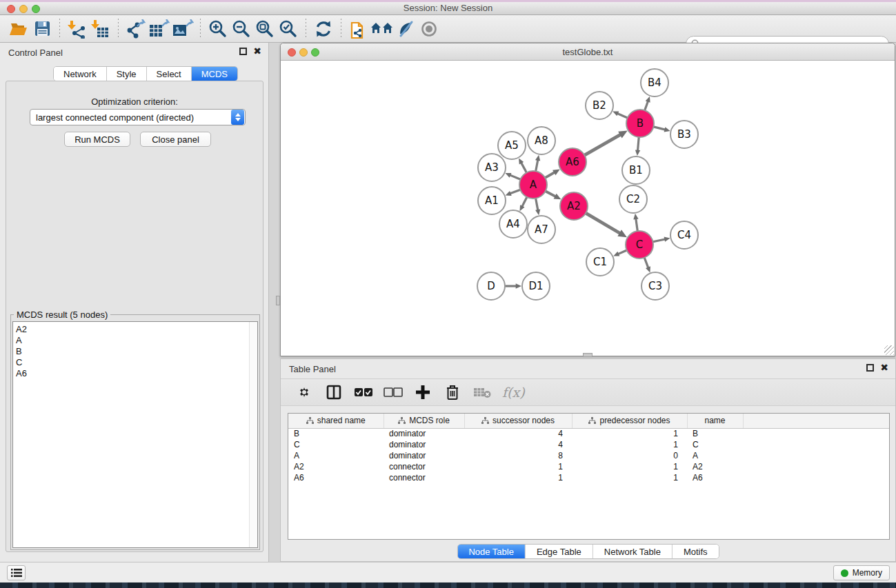  What do you see at coordinates (559, 551) in the screenshot?
I see `tab-edge-table: Edge Table` at bounding box center [559, 551].